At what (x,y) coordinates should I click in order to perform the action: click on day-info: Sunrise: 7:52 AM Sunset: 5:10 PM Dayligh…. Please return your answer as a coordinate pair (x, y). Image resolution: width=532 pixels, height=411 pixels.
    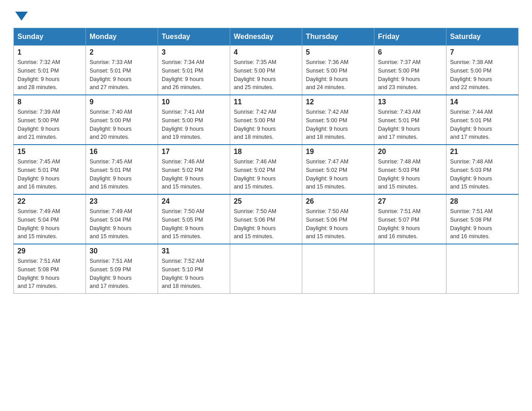
    Looking at the image, I should click on (194, 274).